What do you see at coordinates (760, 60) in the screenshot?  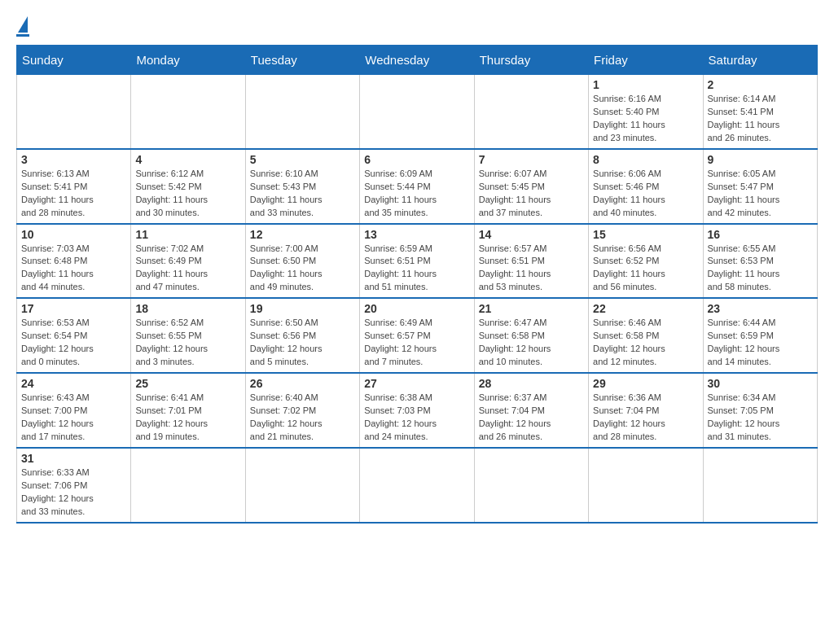 I see `day-header-saturday: Saturday` at bounding box center [760, 60].